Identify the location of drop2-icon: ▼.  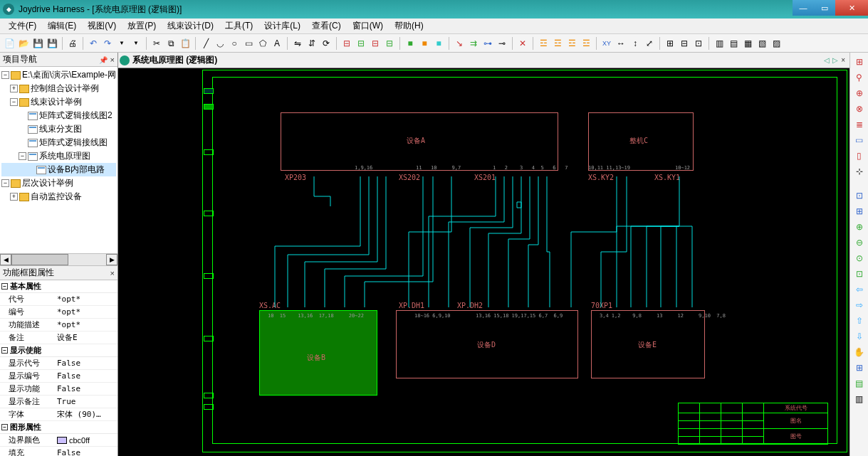
(136, 43).